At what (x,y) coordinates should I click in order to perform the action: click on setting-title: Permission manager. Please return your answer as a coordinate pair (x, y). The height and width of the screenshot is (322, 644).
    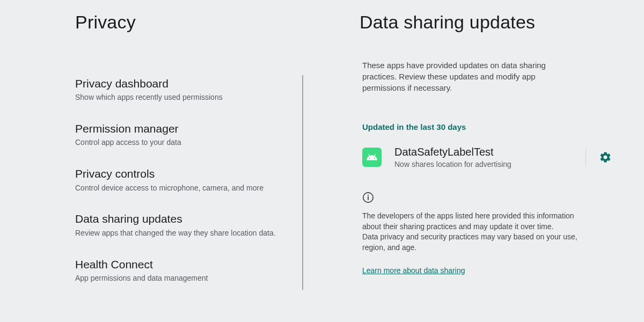
    Looking at the image, I should click on (184, 129).